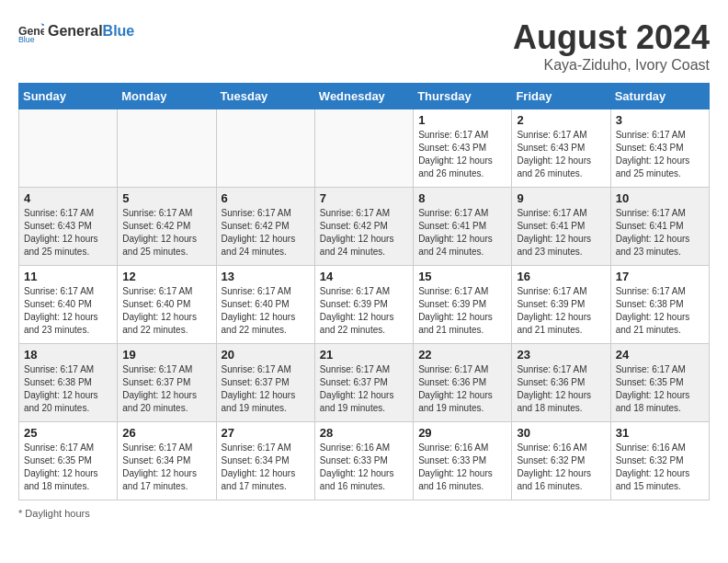  Describe the element at coordinates (167, 97) in the screenshot. I see `day-header-monday: Monday` at that location.